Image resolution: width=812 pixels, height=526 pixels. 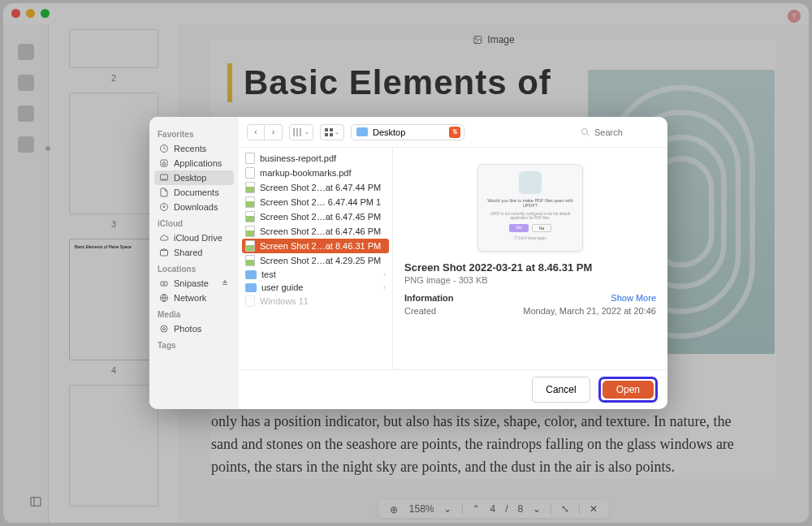 I want to click on sidebar-section-media: Media, so click(x=196, y=315).